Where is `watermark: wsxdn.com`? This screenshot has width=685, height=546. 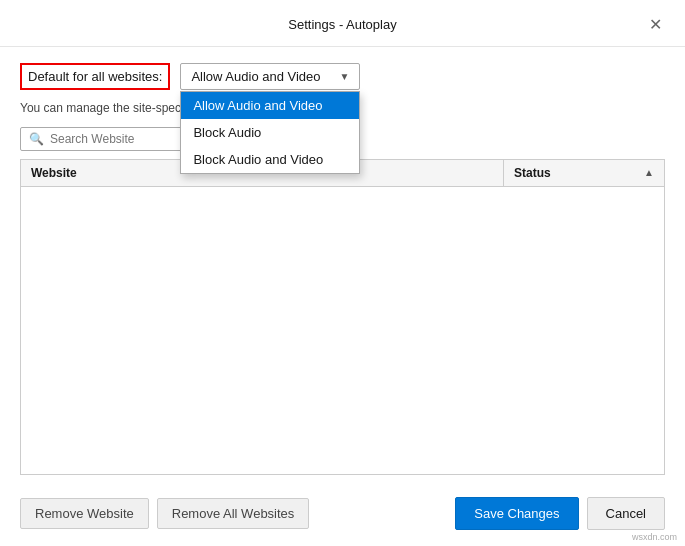 watermark: wsxdn.com is located at coordinates (654, 537).